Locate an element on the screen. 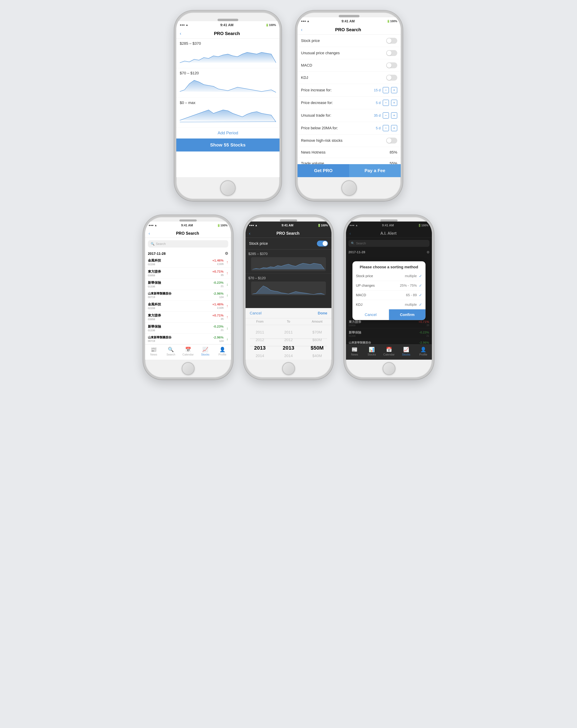 This screenshot has width=577, height=728. search-placeholder: Search is located at coordinates (161, 244).